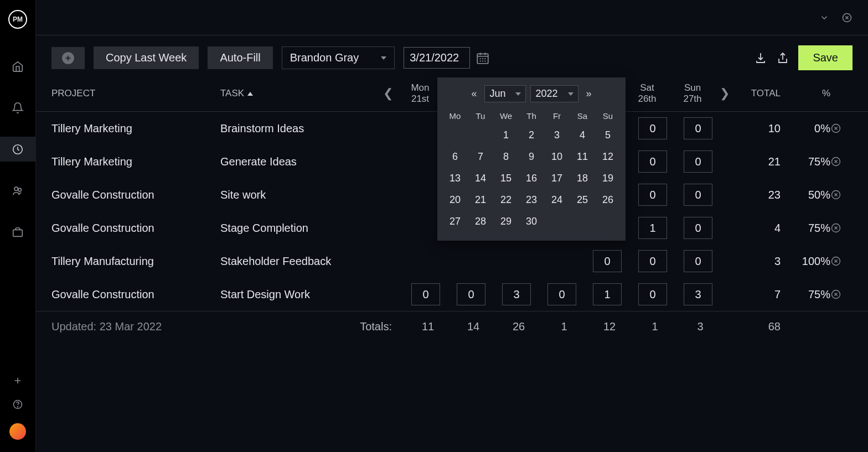 The image size is (868, 452). What do you see at coordinates (299, 93) in the screenshot?
I see `column-task: TASK` at bounding box center [299, 93].